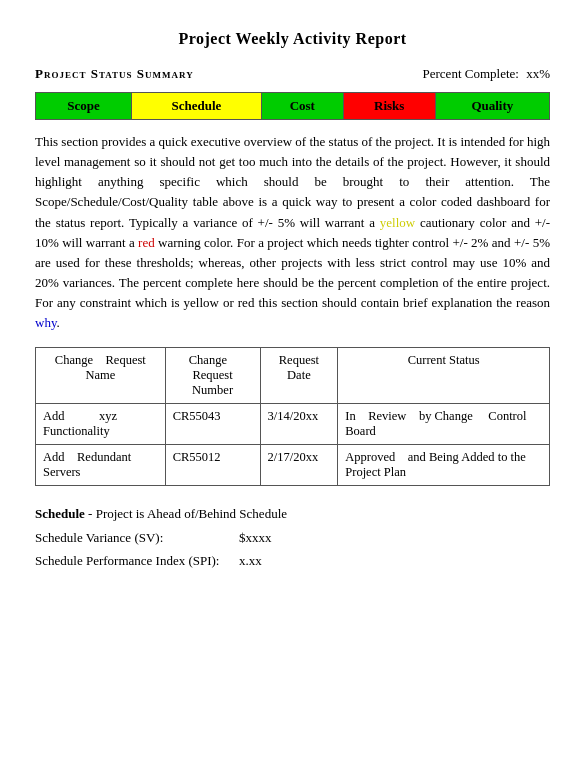  I want to click on schedule-ahead-behind: - Project is Ahead of/Behind Schedule, so click(186, 514).